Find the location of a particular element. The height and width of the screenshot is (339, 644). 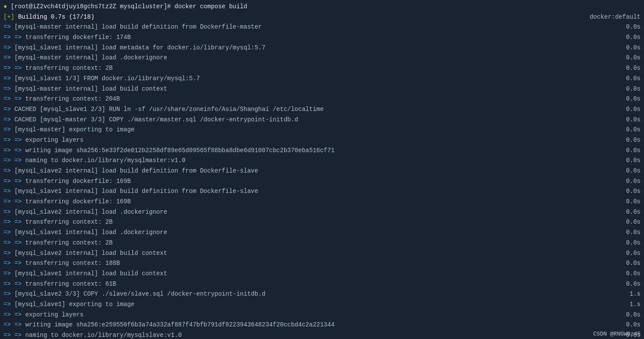

line-left: => [mysql-master internal] load .dockeri… is located at coordinates (309, 58).